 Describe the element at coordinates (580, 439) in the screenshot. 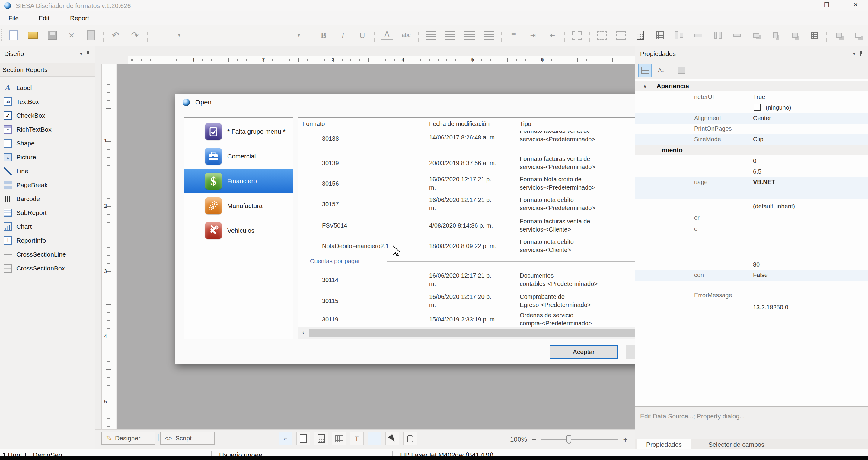

I see `zoom-slider` at that location.